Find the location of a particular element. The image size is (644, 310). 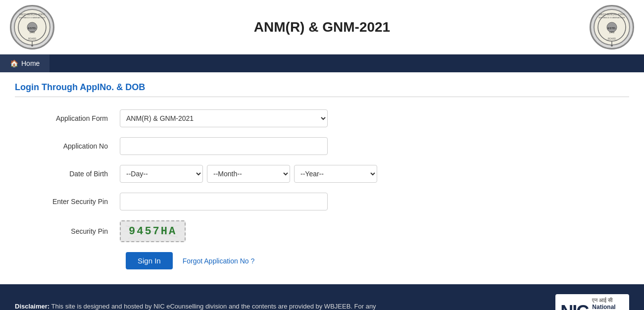

nic-logo: NIC एन आई सी National Informatics Centre is located at coordinates (592, 302).